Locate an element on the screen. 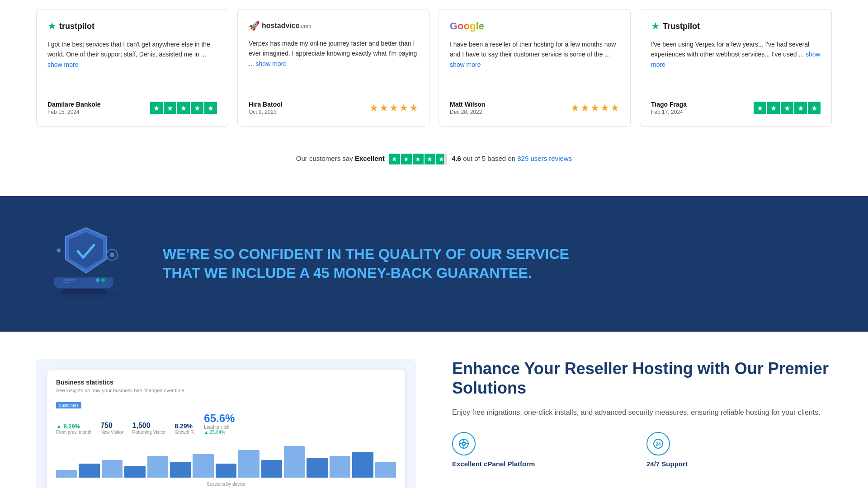 The height and width of the screenshot is (488, 868). svg-text: 24 is located at coordinates (658, 445).